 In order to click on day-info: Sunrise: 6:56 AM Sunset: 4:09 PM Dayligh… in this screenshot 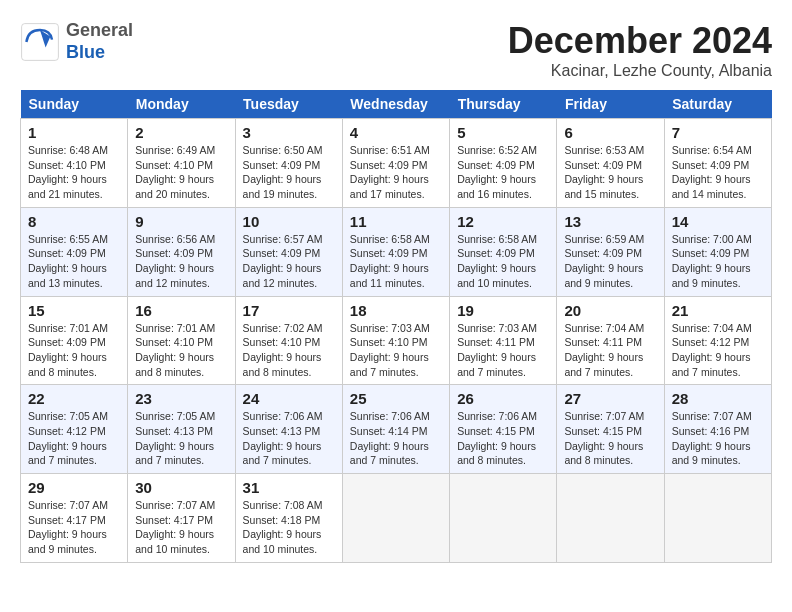, I will do `click(181, 262)`.